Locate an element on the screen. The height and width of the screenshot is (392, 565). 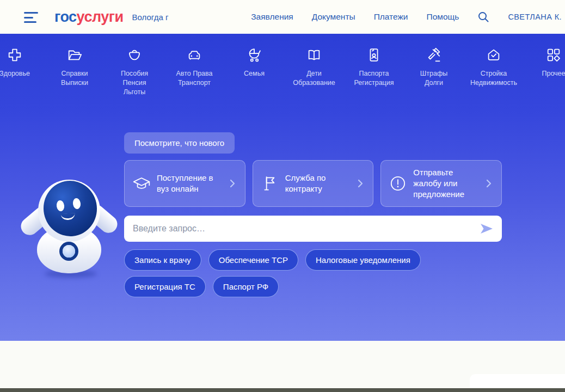
category-benefits: ПособияПенсияЛьготы is located at coordinates (134, 72).